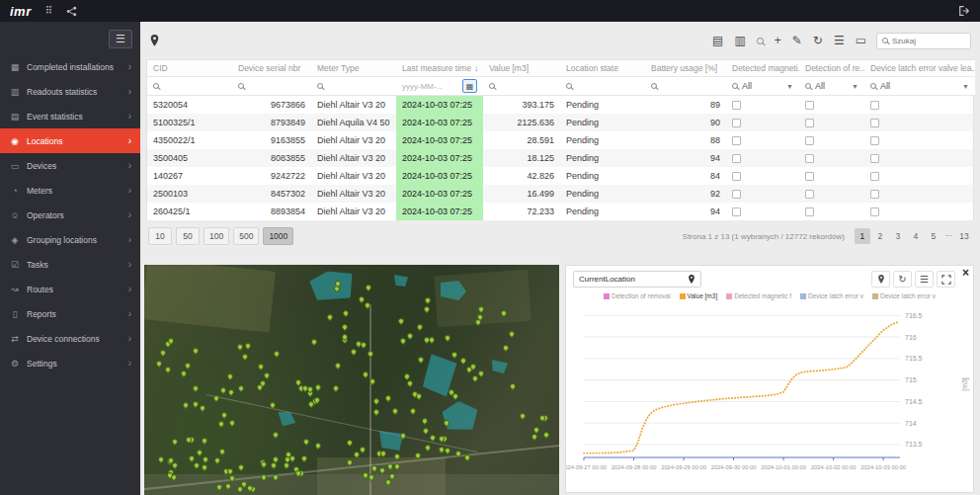 The image size is (980, 495). I want to click on table-row: 25001038457302Diehl Altair V3 202024-10-…, so click(560, 194).